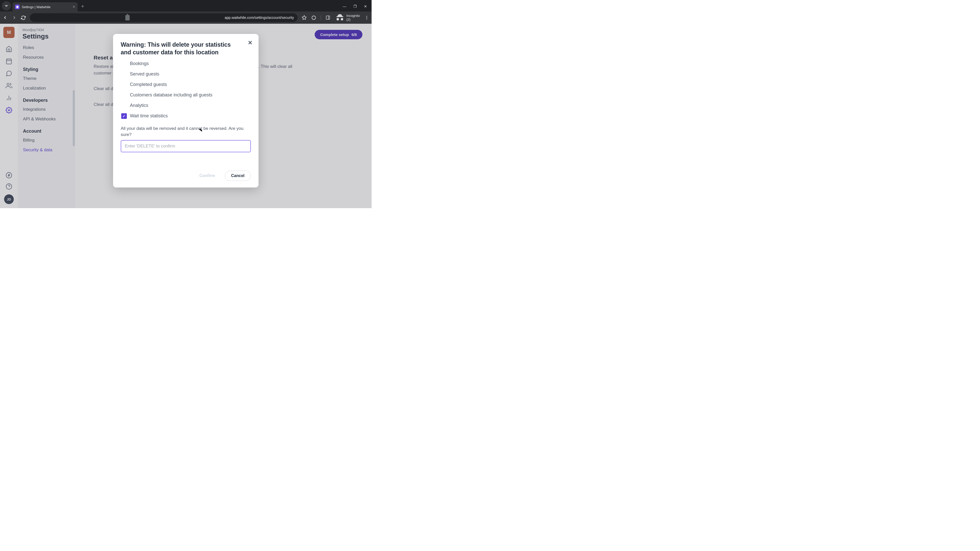 This screenshot has height=551, width=980. Describe the element at coordinates (186, 146) in the screenshot. I see `delete-confirm-input` at that location.